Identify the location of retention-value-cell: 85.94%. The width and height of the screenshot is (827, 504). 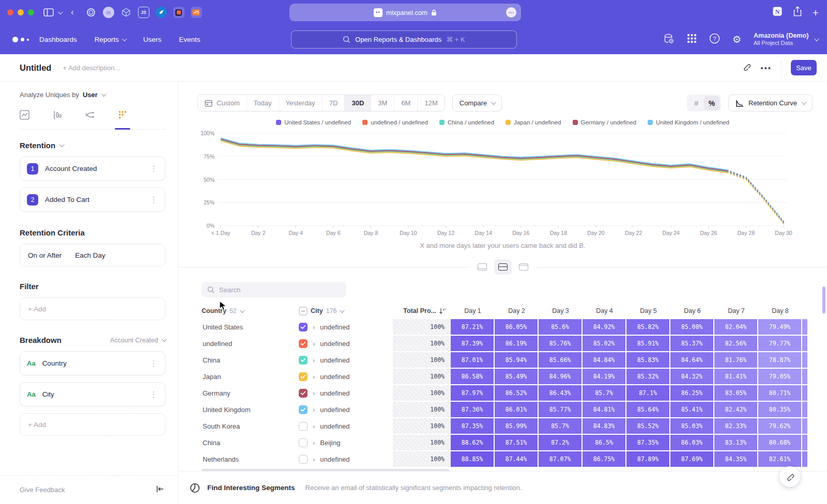
(517, 360).